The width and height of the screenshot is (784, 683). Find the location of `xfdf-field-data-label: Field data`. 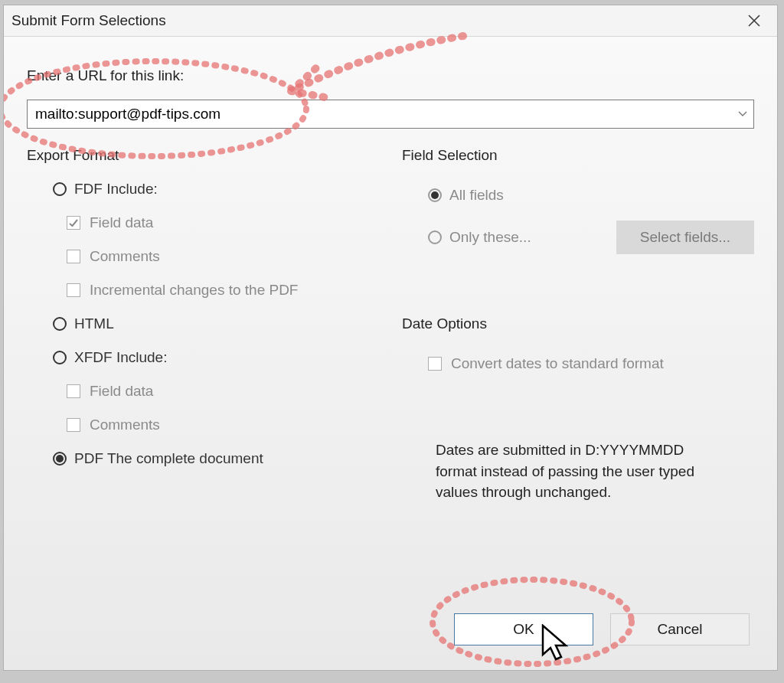

xfdf-field-data-label: Field data is located at coordinates (121, 391).